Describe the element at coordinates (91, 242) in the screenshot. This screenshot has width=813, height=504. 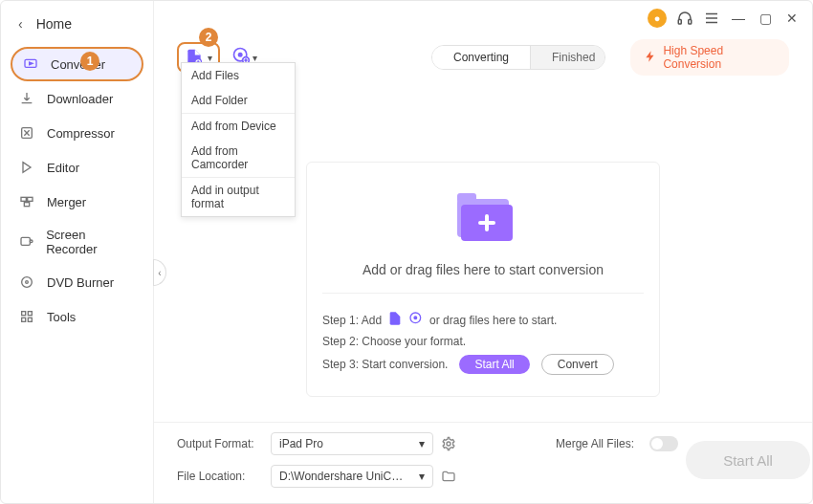
I see `sidebar-item-label: Screen Recorder` at that location.